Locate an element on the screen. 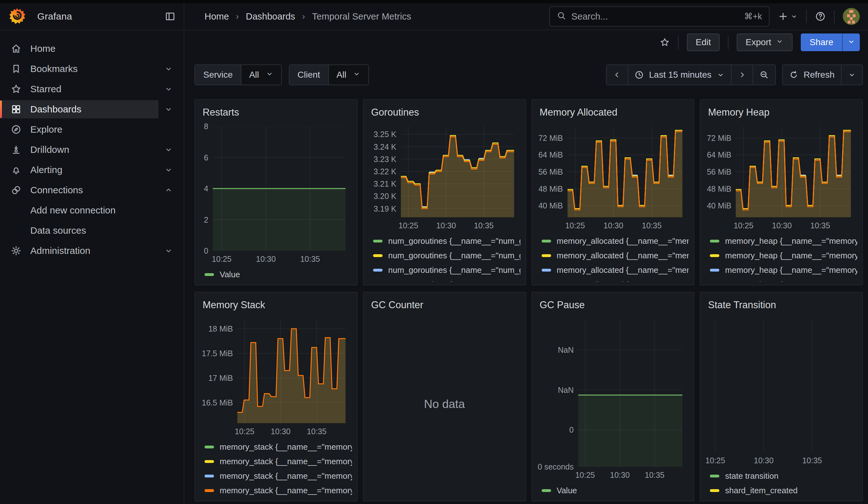  panel-title-goroutines: Goroutines is located at coordinates (444, 111).